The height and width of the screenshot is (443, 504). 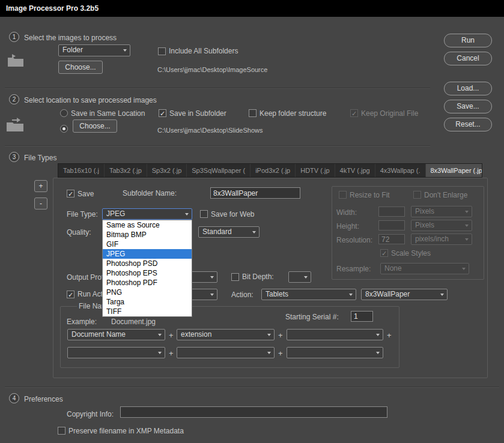 I want to click on save-type-checkbox, so click(x=71, y=193).